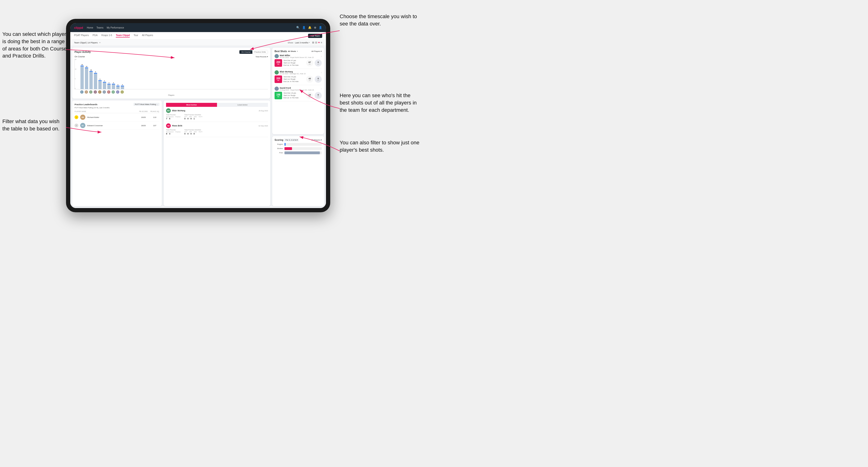 Image resolution: width=868 pixels, height=467 pixels. I want to click on bell-icon: 🔔, so click(310, 28).